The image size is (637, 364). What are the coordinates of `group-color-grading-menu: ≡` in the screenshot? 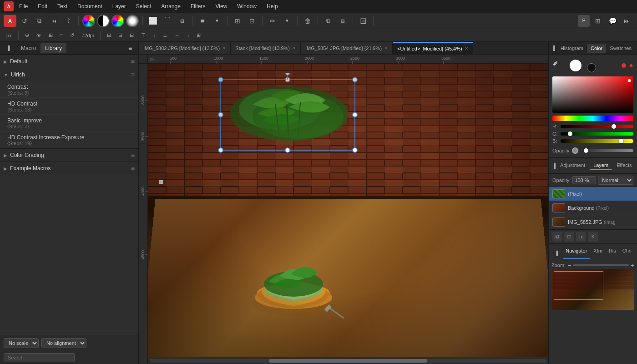 It's located at (133, 155).